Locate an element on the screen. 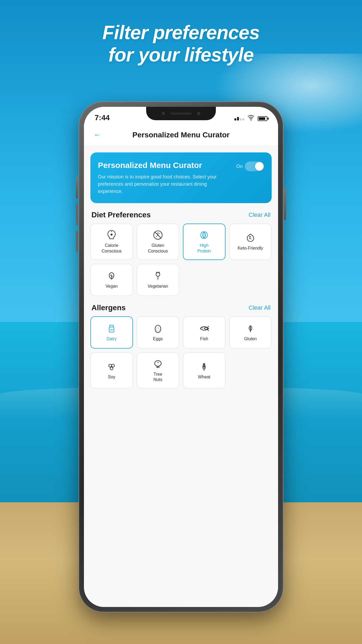 Image resolution: width=362 pixels, height=644 pixels. diet-item-keto: Keto-Friendly is located at coordinates (250, 242).